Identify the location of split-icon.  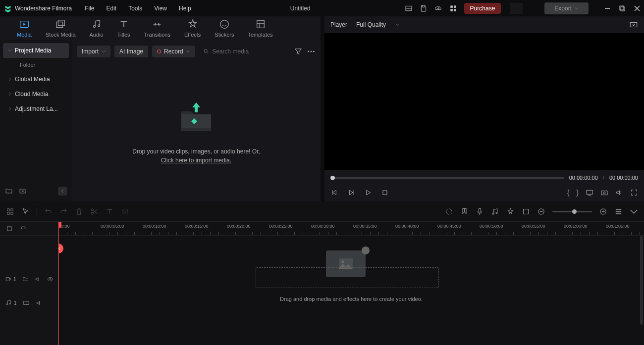
(94, 212).